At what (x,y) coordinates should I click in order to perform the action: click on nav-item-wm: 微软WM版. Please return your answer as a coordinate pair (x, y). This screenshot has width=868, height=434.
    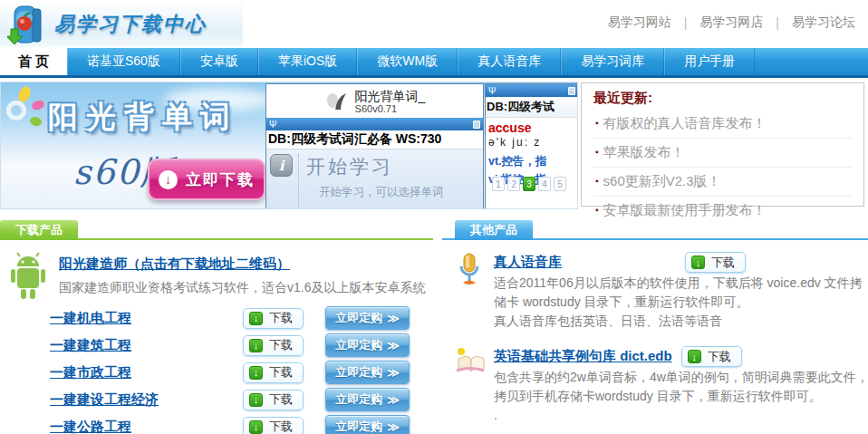
    Looking at the image, I should click on (408, 62).